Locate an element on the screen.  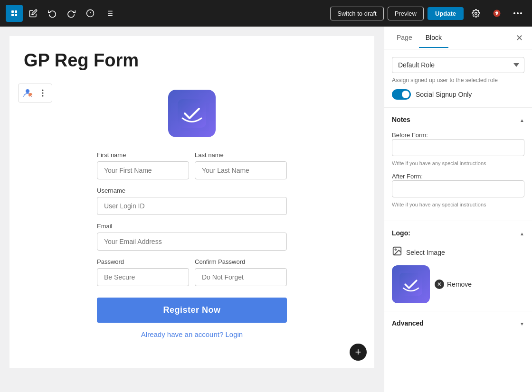
block-avatar-btn is located at coordinates (28, 93).